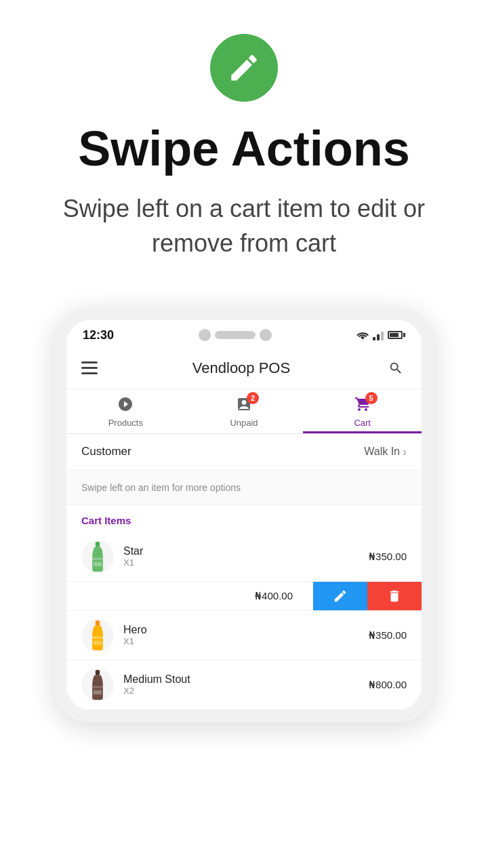 Image resolution: width=488 pixels, height=868 pixels. I want to click on products-tab-icon-wrap, so click(125, 406).